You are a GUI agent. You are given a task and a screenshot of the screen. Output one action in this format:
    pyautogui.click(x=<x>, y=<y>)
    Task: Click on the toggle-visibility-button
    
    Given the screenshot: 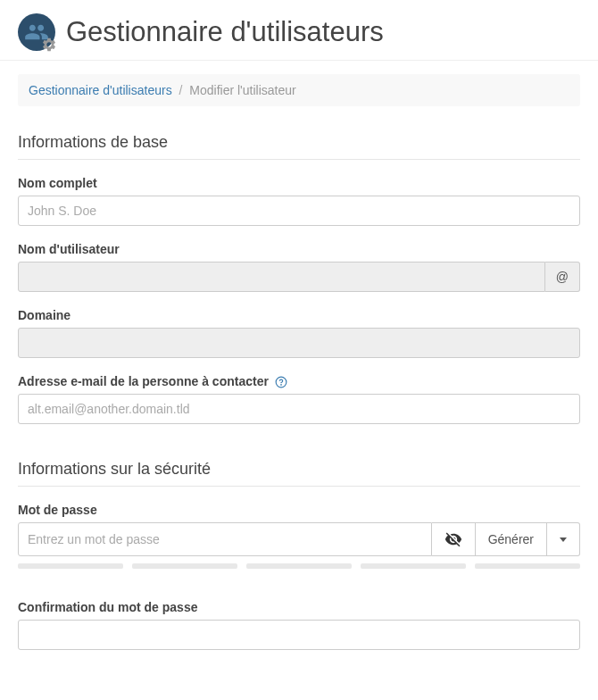 What is the action you would take?
    pyautogui.click(x=453, y=539)
    